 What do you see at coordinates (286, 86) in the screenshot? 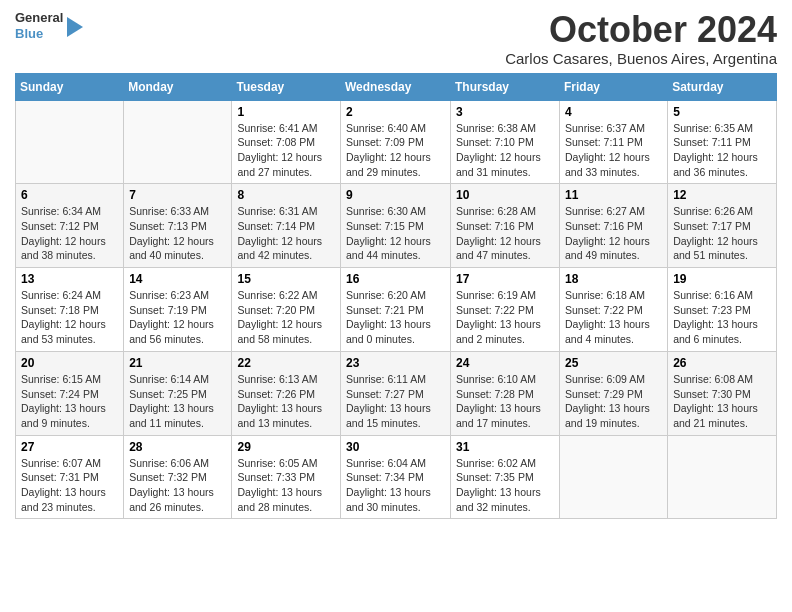
I see `day-header-tuesday: Tuesday` at bounding box center [286, 86].